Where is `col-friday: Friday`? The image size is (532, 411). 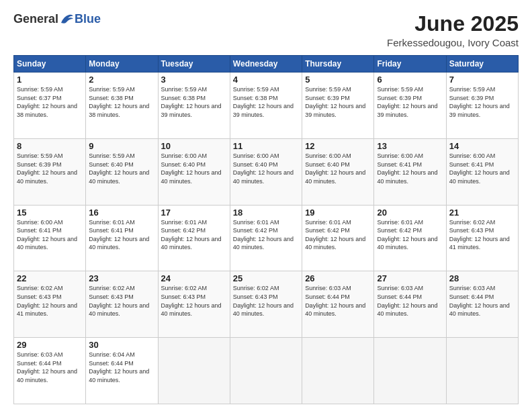 col-friday: Friday is located at coordinates (410, 64).